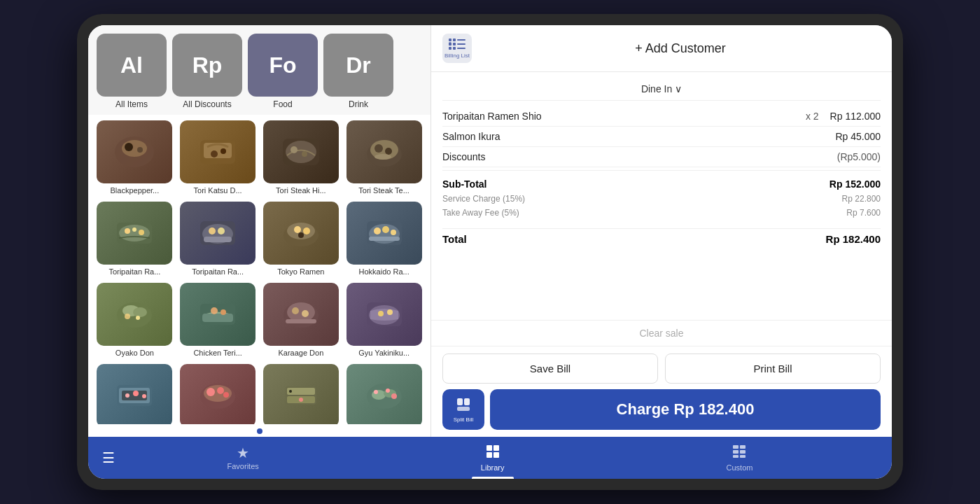 Image resolution: width=980 pixels, height=504 pixels. I want to click on order-item-name: Toripaitan Ramen Shio, so click(619, 116).